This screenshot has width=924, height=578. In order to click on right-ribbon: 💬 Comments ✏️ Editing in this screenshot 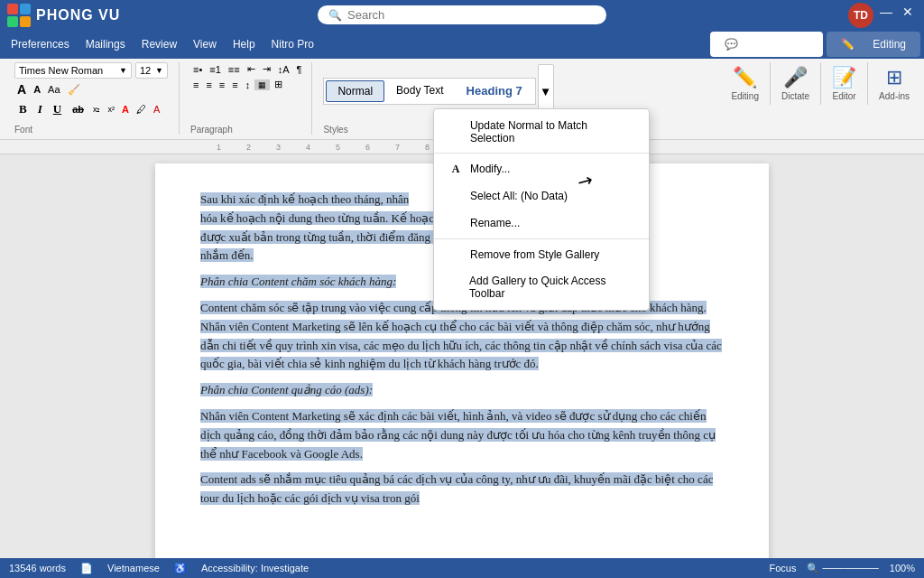, I will do `click(816, 44)`.